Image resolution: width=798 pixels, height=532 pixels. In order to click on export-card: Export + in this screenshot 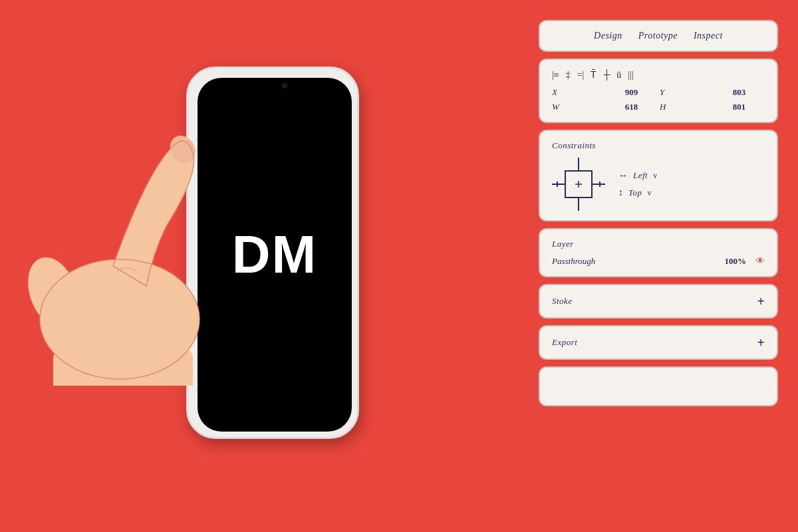, I will do `click(658, 342)`.